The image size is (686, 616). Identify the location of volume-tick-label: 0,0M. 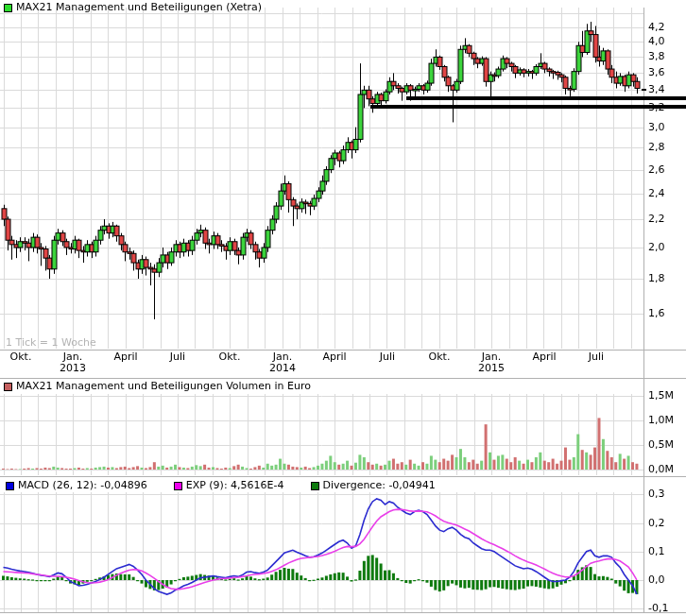
(661, 470).